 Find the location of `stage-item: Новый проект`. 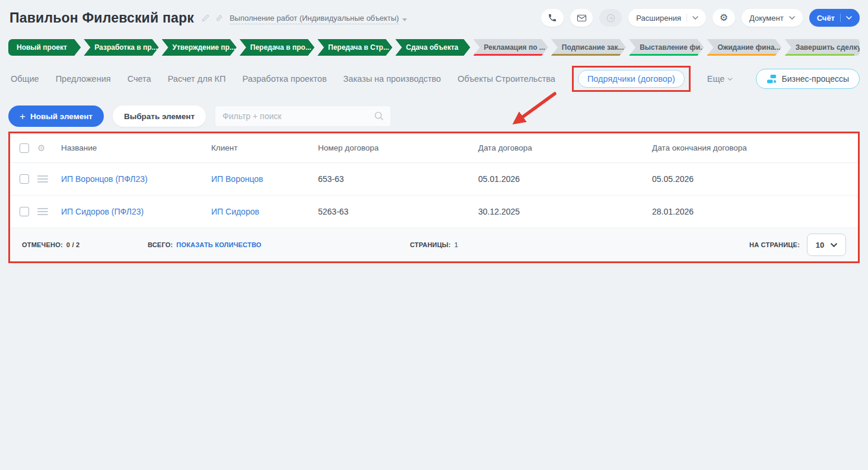

stage-item: Новый проект is located at coordinates (44, 47).